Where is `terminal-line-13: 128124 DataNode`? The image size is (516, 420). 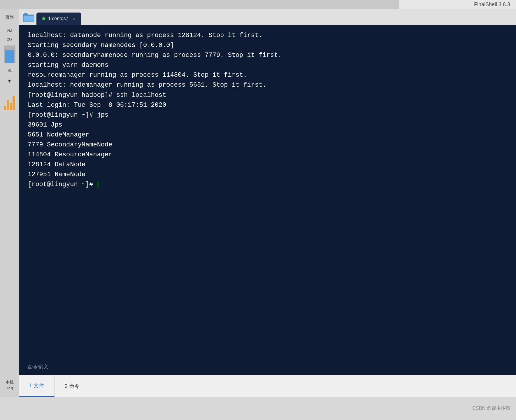 terminal-line-13: 128124 DataNode is located at coordinates (268, 165).